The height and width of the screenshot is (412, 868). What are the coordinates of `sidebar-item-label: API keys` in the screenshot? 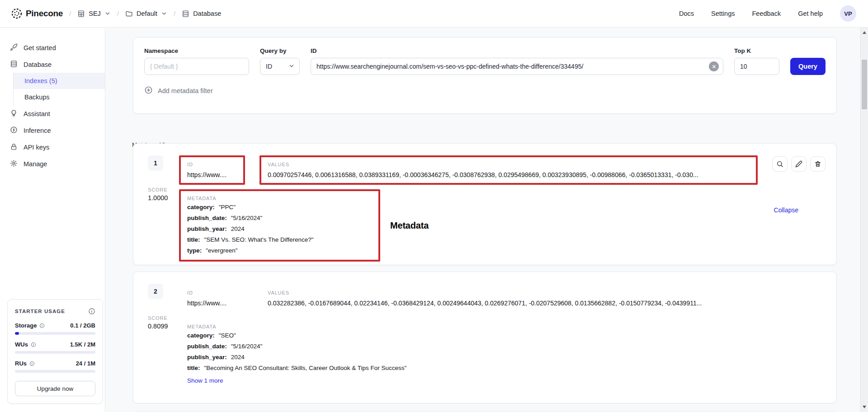 It's located at (36, 147).